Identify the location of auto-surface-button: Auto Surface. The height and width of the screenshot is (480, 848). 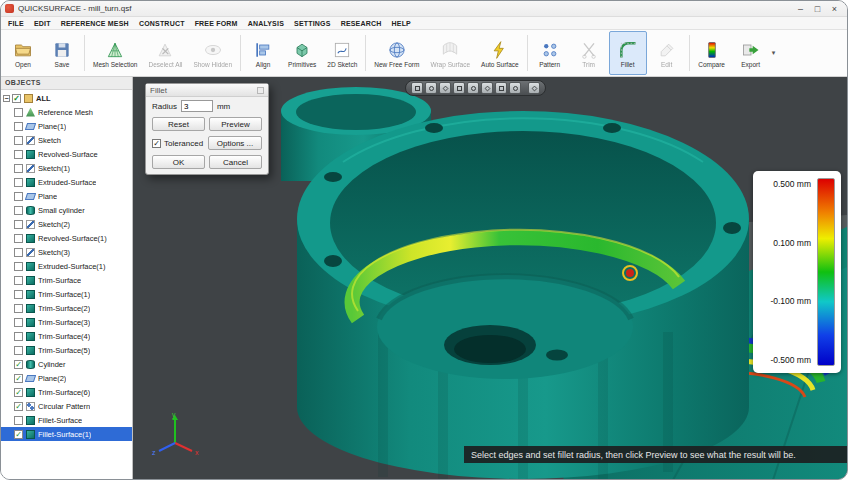
(500, 53).